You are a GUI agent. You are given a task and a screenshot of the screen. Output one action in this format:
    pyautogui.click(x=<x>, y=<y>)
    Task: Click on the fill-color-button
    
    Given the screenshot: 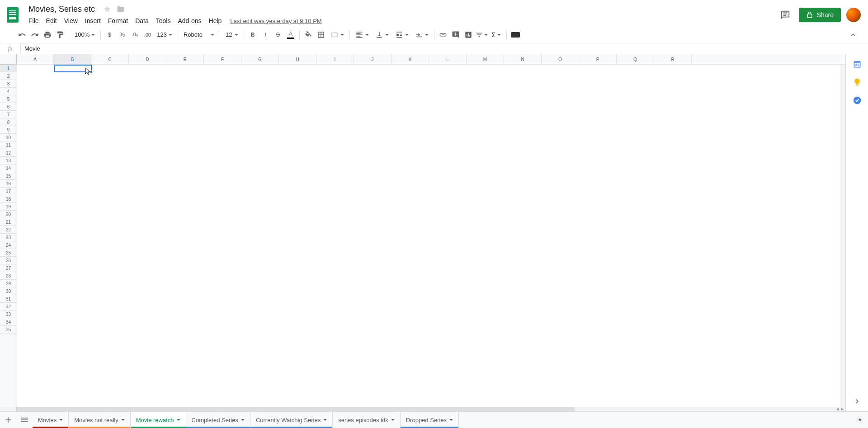 What is the action you would take?
    pyautogui.click(x=308, y=35)
    